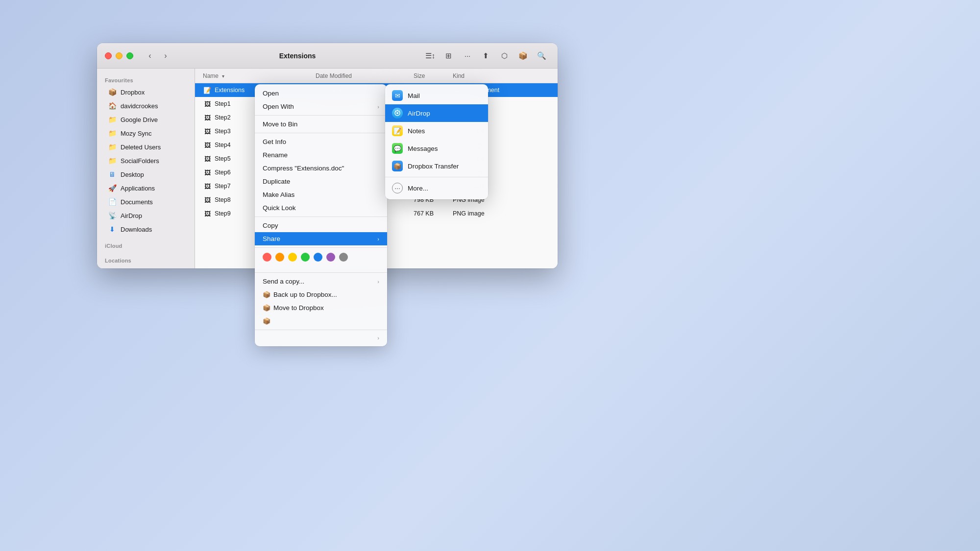  I want to click on color-tag-blue, so click(318, 257).